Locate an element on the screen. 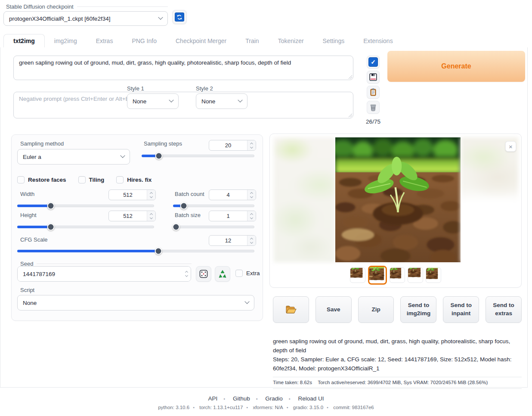  api-link: API is located at coordinates (213, 399).